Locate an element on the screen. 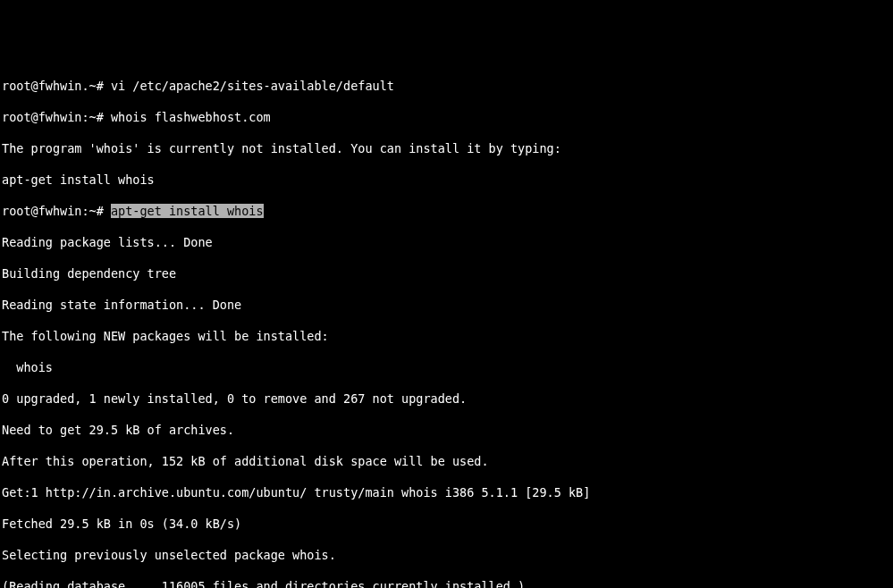 The image size is (893, 588). terminal-line: root@fwhwin:~# apt-get install whois is located at coordinates (447, 212).